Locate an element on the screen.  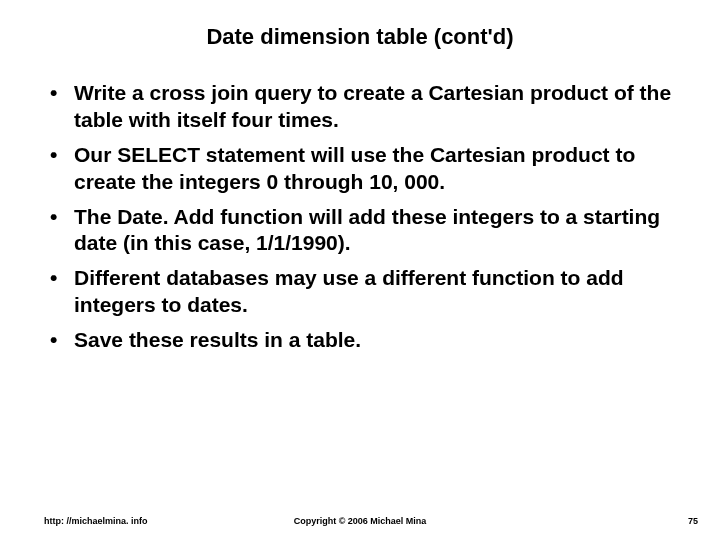
list-item: Different databases may use a different … is located at coordinates (360, 292).